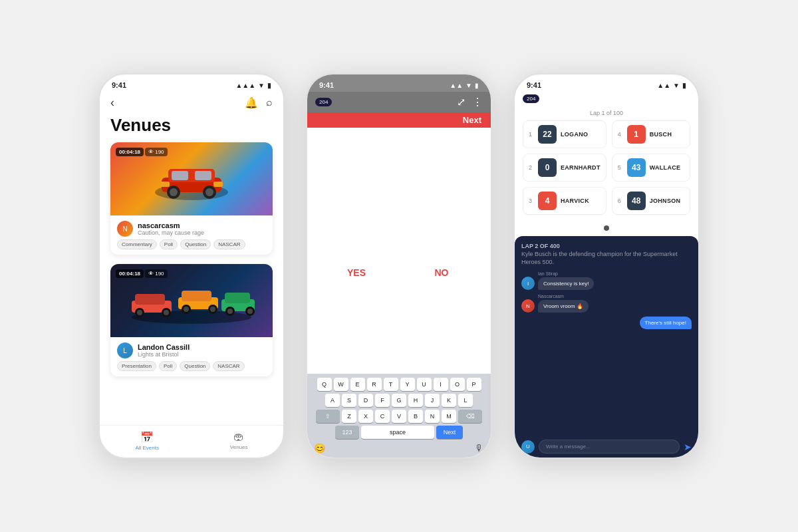 This screenshot has height=532, width=798. Describe the element at coordinates (528, 283) in the screenshot. I see `chat-avatar-ian: I` at that location.